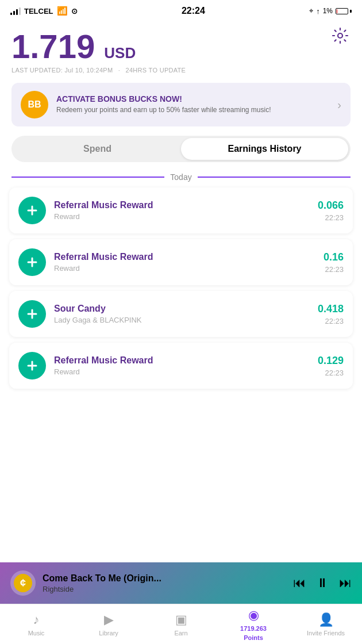  Describe the element at coordinates (109, 633) in the screenshot. I see `nav-label-library: Library` at that location.